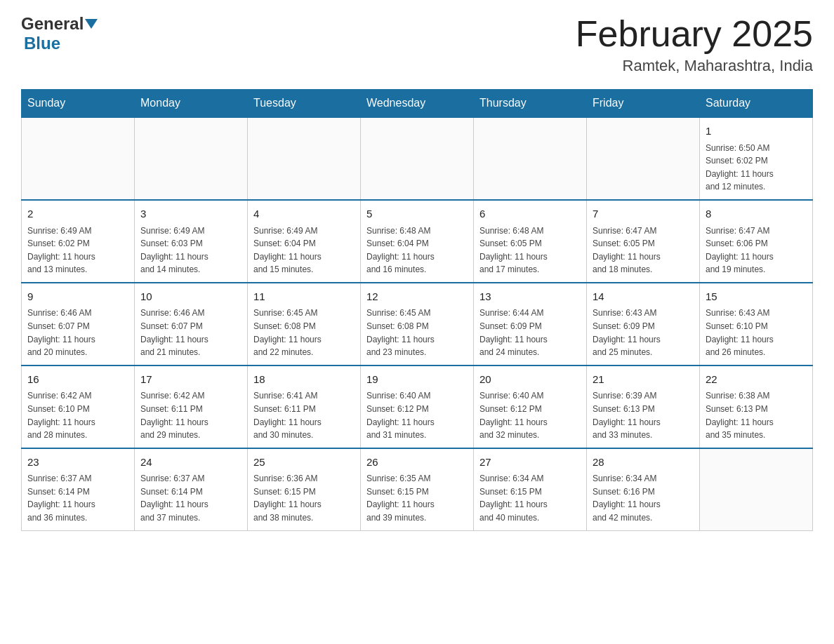  I want to click on day-number: 13, so click(530, 297).